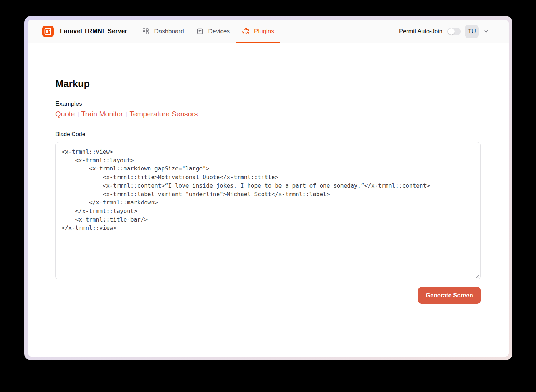 Image resolution: width=536 pixels, height=392 pixels. Describe the element at coordinates (213, 31) in the screenshot. I see `nav-item-devices: Devices` at that location.